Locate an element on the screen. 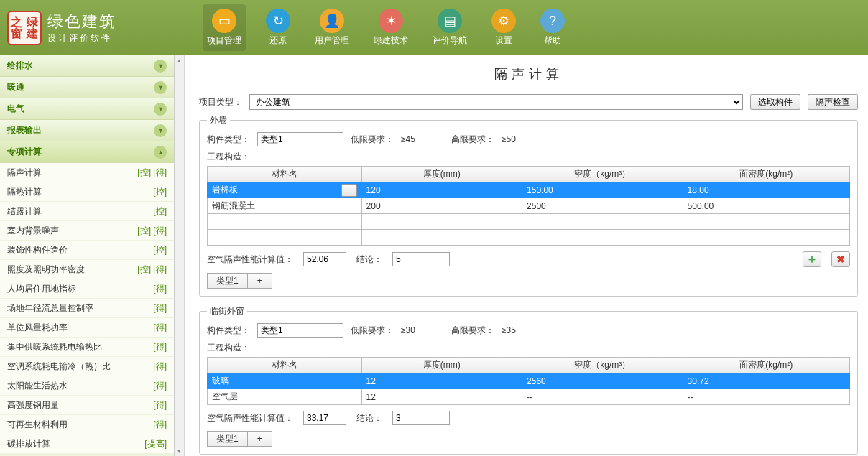 The height and width of the screenshot is (456, 868). sidebar-item: 结露计算[控] is located at coordinates (87, 211).